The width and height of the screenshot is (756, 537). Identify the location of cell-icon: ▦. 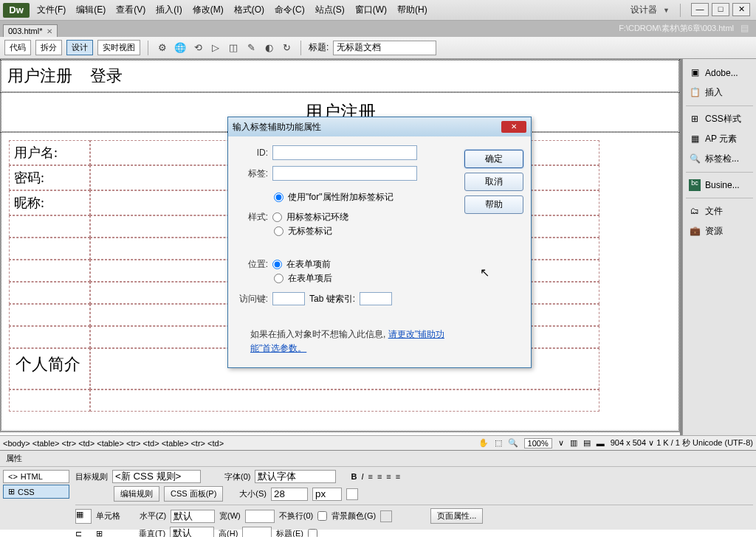
(83, 516).